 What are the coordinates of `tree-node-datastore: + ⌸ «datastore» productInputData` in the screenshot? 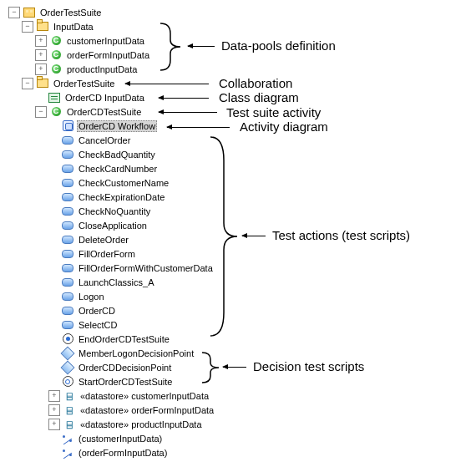 It's located at (112, 424).